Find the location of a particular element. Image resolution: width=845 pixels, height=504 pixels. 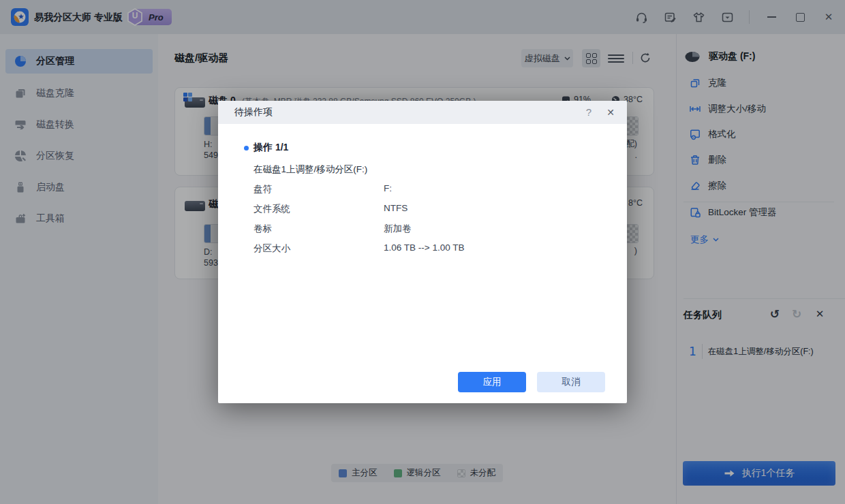

detail-row-partition-size: 分区大小 1.06 TB --> 1.00 TB is located at coordinates (429, 249).